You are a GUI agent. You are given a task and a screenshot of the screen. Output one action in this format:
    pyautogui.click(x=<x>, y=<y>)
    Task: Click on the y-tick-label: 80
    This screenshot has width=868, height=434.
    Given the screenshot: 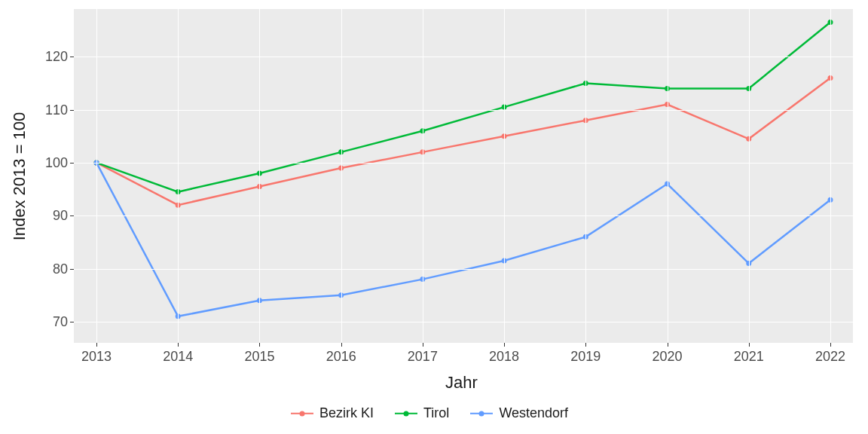 What is the action you would take?
    pyautogui.click(x=54, y=268)
    